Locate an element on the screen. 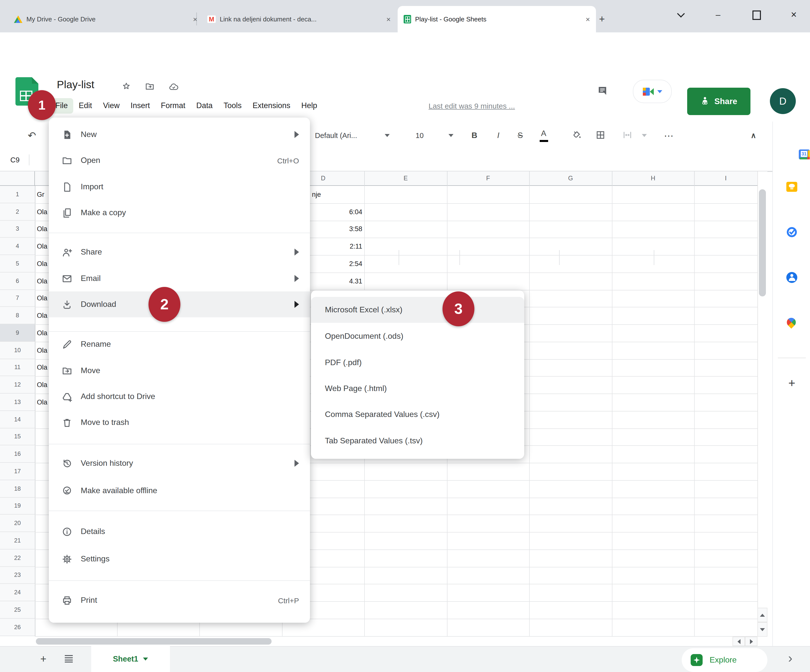  browser-tab-drive: My Drive - Google Drive × is located at coordinates (106, 19).